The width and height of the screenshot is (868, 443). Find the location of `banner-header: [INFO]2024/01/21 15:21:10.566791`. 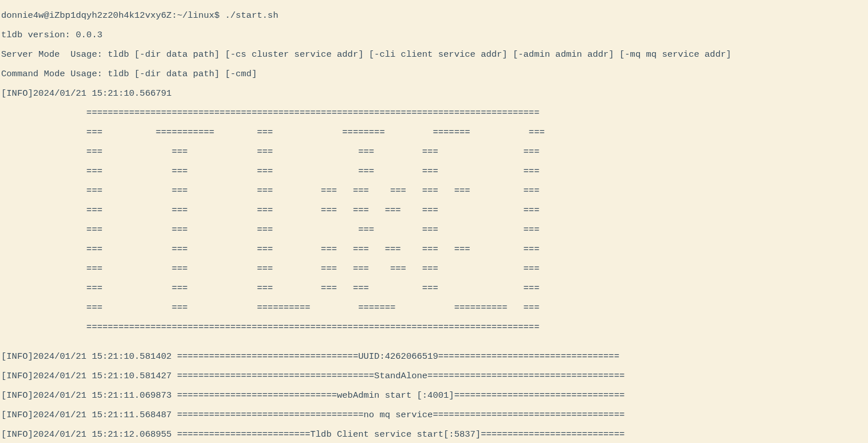

banner-header: [INFO]2024/01/21 15:21:10.566791 is located at coordinates (434, 94).